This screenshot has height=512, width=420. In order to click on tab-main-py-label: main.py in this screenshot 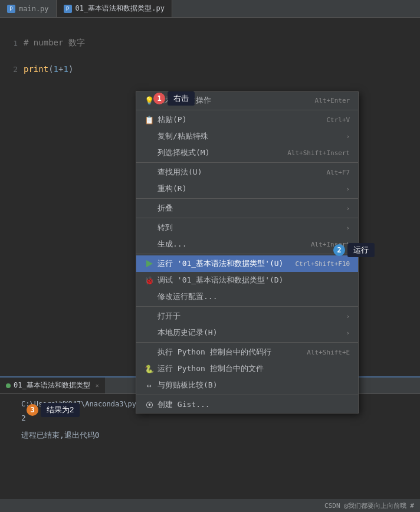, I will do `click(34, 9)`.